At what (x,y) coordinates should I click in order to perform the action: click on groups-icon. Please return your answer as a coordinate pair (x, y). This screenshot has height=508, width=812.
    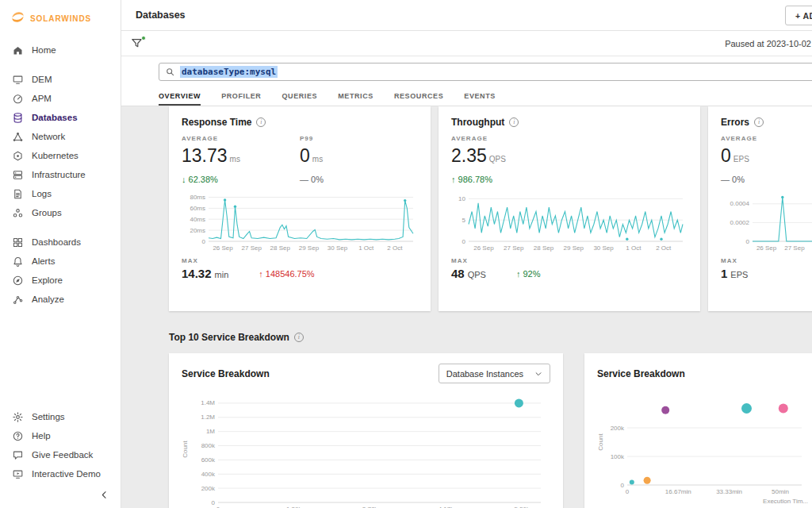
    Looking at the image, I should click on (17, 213).